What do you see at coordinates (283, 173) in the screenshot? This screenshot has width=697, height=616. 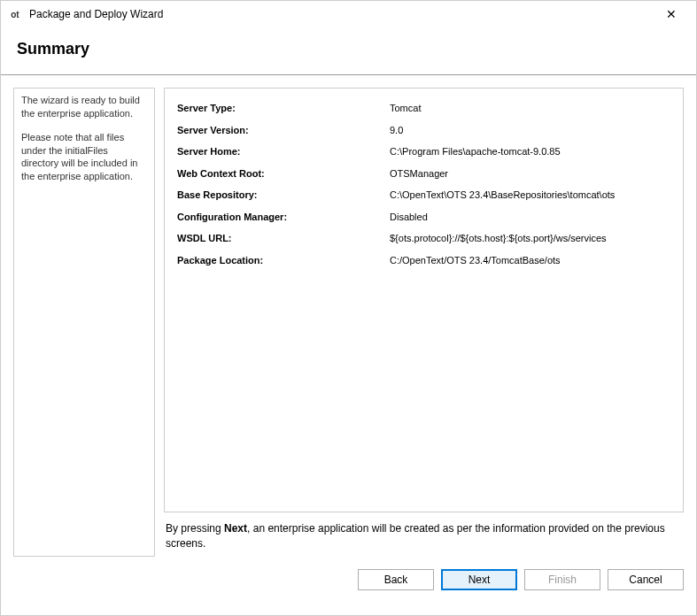 I see `summary-label: Web Context Root:` at bounding box center [283, 173].